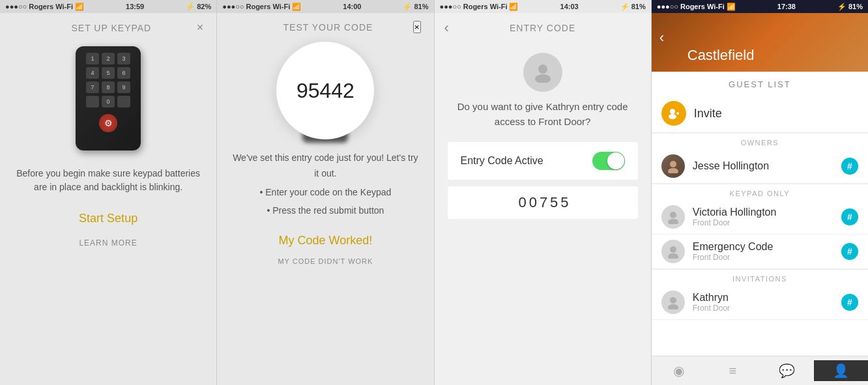 The width and height of the screenshot is (868, 385). What do you see at coordinates (787, 371) in the screenshot?
I see `tab-chat-icon: 💬` at bounding box center [787, 371].